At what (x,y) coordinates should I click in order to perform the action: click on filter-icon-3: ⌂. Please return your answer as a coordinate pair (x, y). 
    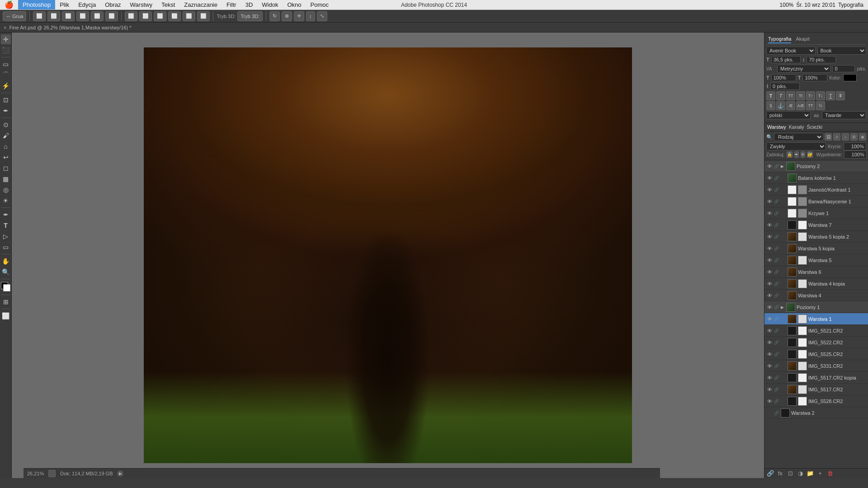
    Looking at the image, I should click on (845, 137).